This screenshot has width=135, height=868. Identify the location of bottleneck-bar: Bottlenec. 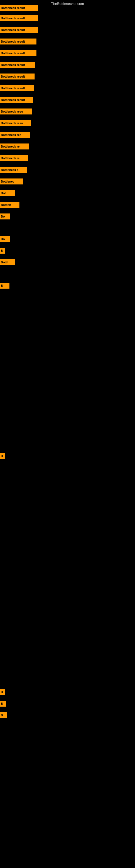
(11, 181).